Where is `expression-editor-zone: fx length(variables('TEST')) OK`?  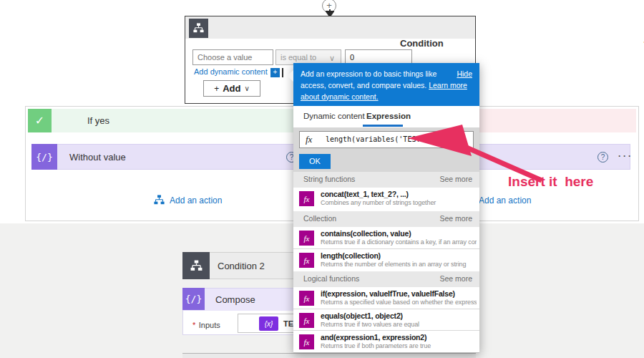
expression-editor-zone: fx length(variables('TEST')) OK is located at coordinates (386, 150).